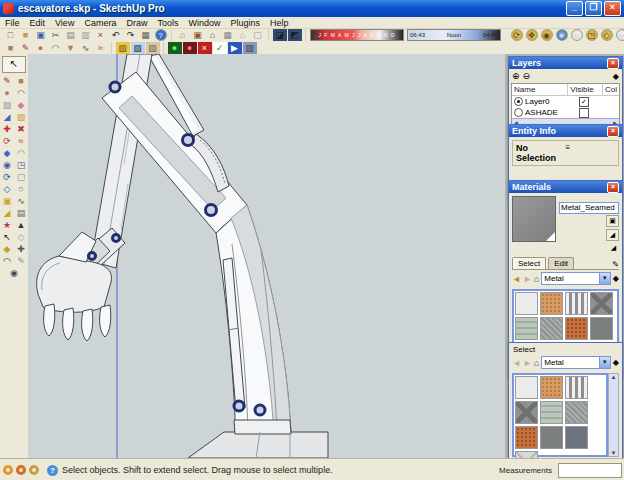 The image size is (624, 480). I want to click on box-tan-button: ▧, so click(153, 48).